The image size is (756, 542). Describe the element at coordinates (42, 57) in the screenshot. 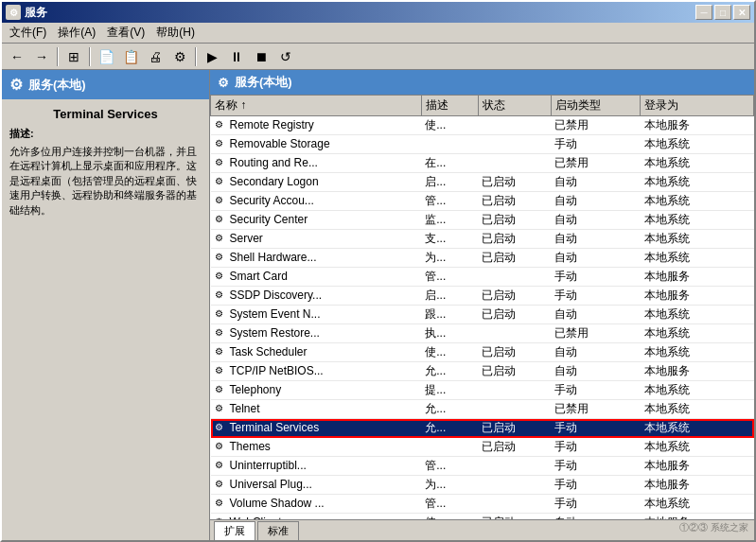

I see `forward-button: →` at that location.